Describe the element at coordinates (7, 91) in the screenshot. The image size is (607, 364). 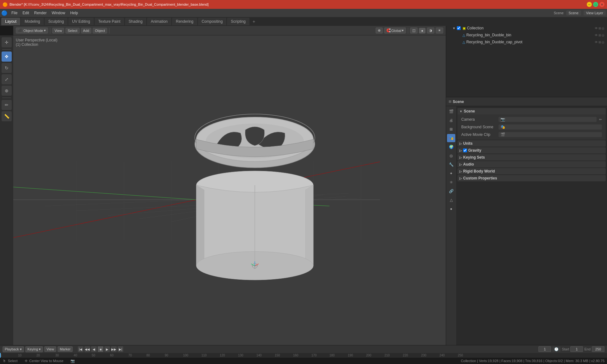
I see `transform-tool: ⊕` at that location.